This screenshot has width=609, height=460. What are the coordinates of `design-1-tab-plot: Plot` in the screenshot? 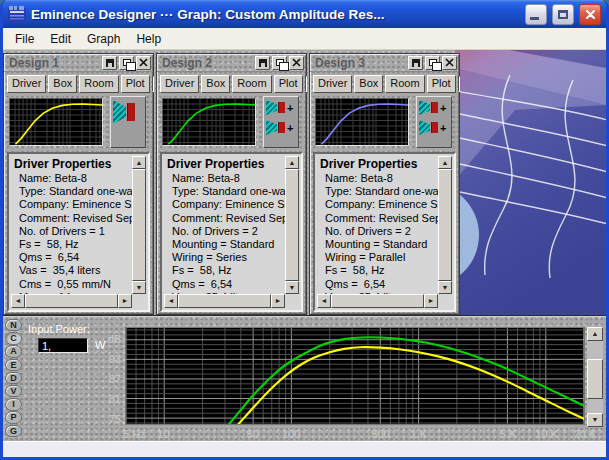 It's located at (136, 84).